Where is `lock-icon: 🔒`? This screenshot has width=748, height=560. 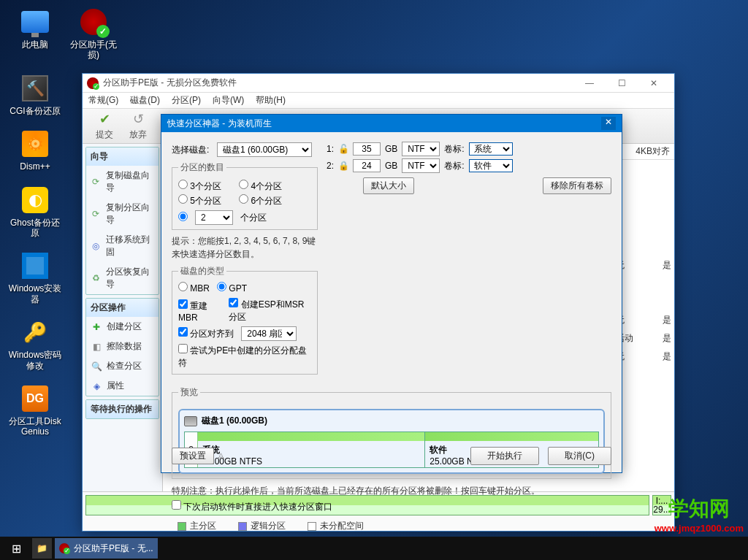 lock-icon: 🔒 is located at coordinates (343, 166).